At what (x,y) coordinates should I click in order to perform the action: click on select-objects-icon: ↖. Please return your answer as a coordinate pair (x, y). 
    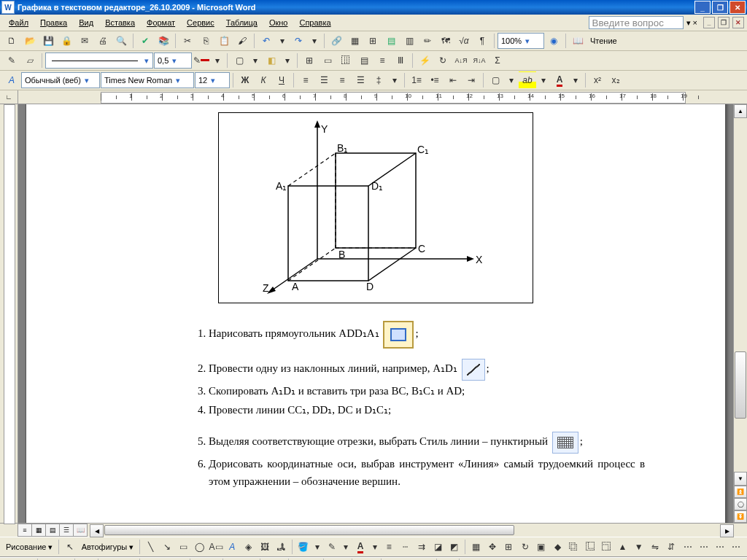
    Looking at the image, I should click on (70, 547).